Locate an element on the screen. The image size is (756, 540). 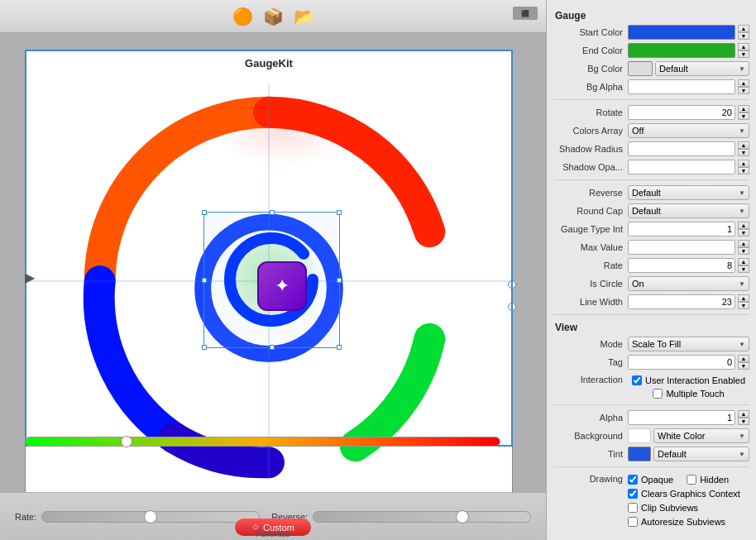
bg-alpha-stepper: ▲ ▼ is located at coordinates (744, 87).